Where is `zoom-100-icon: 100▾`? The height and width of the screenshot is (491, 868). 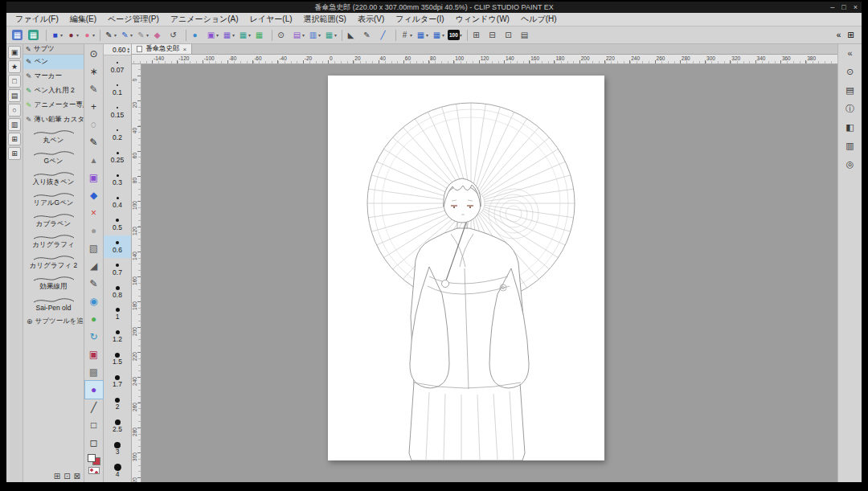
zoom-100-icon: 100▾ is located at coordinates (456, 35).